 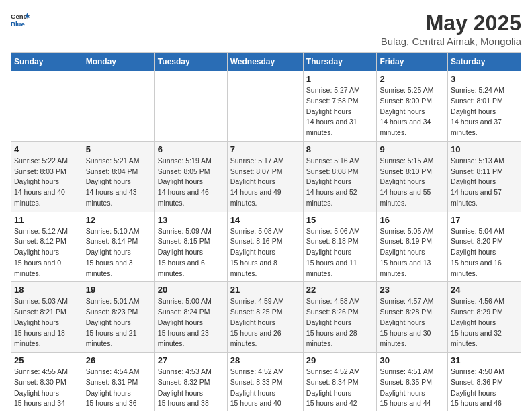 I want to click on logo: General Blue, so click(x=20, y=20).